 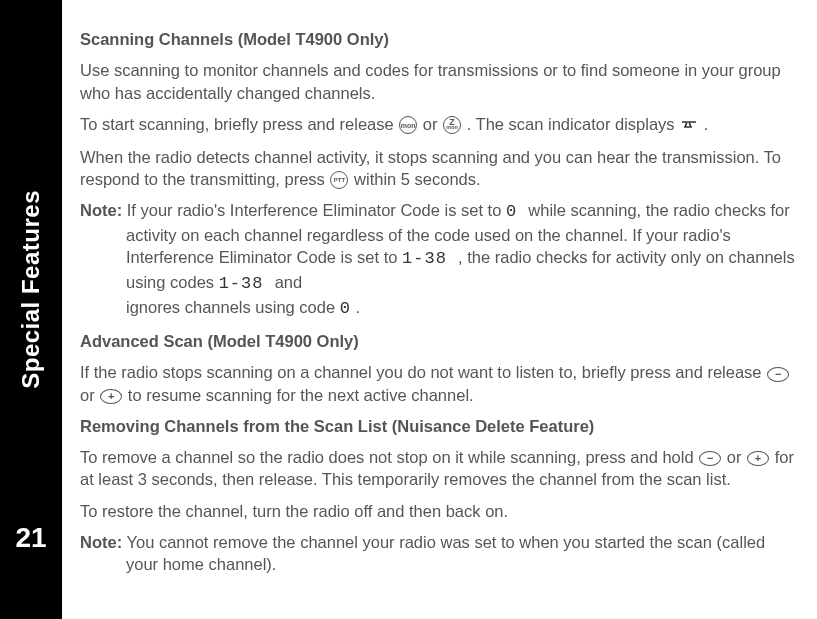 I want to click on text-fragment: If your radio's Interference Eliminator …, so click(x=314, y=210).